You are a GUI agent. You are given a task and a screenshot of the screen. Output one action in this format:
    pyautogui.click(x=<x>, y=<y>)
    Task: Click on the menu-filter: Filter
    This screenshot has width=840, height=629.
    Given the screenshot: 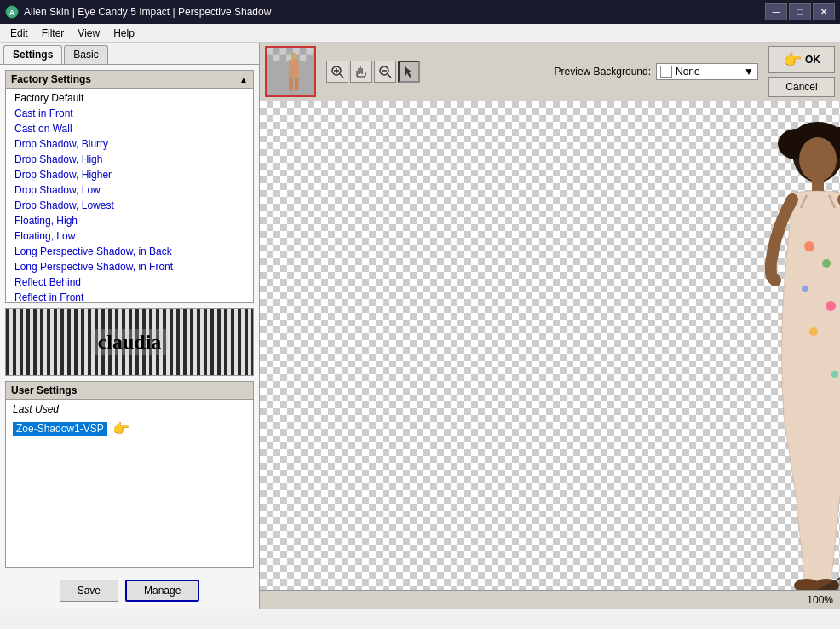 What is the action you would take?
    pyautogui.click(x=53, y=33)
    